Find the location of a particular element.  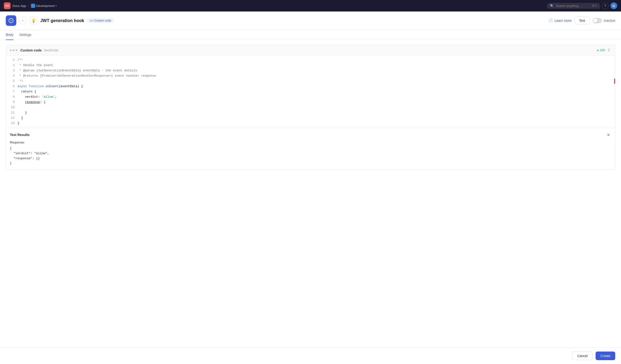

toggle-thumb is located at coordinates (595, 21).